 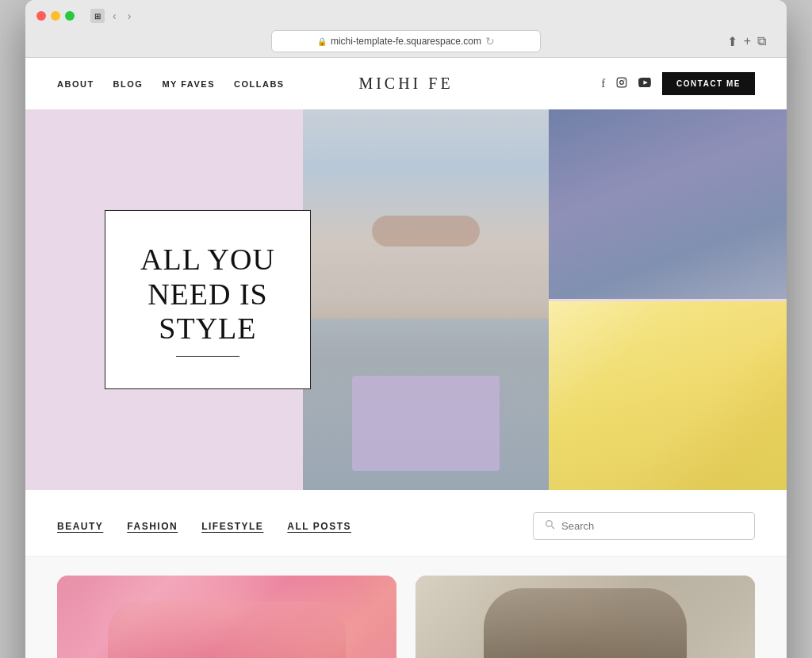 I want to click on hero-underline, so click(x=208, y=357).